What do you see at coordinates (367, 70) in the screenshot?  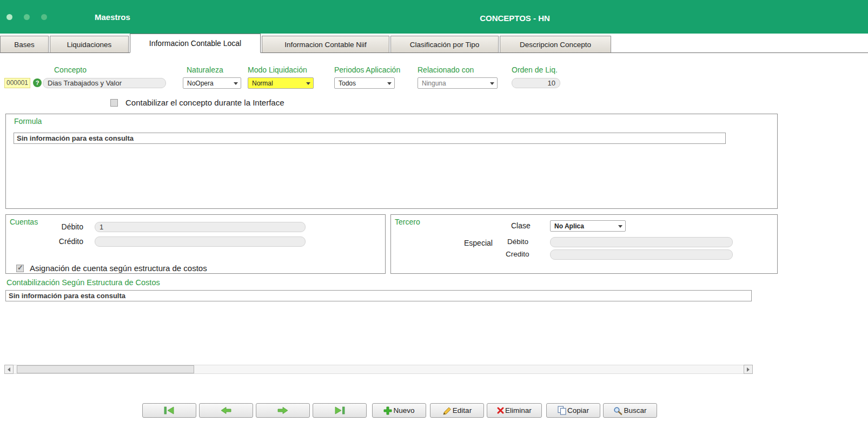 I see `periodos-aplicacion-label: Periodos Aplicación` at bounding box center [367, 70].